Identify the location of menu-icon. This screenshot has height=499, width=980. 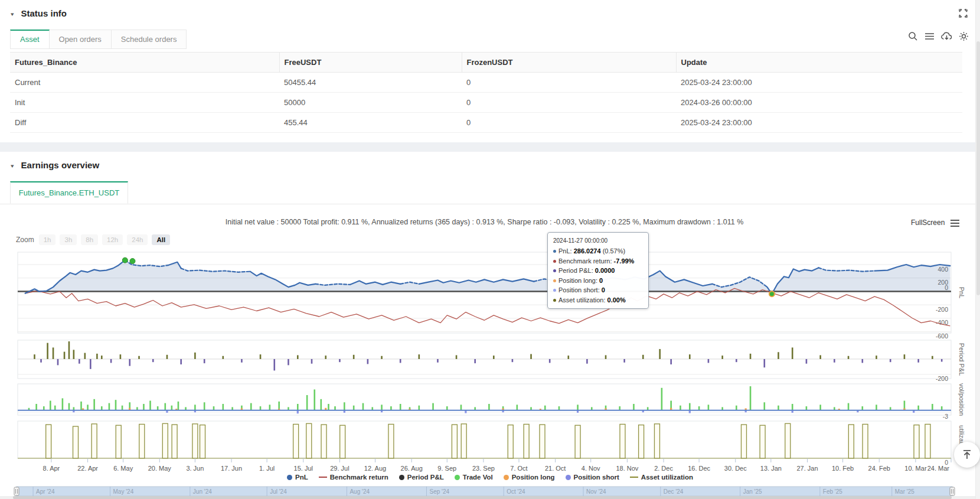
(929, 37).